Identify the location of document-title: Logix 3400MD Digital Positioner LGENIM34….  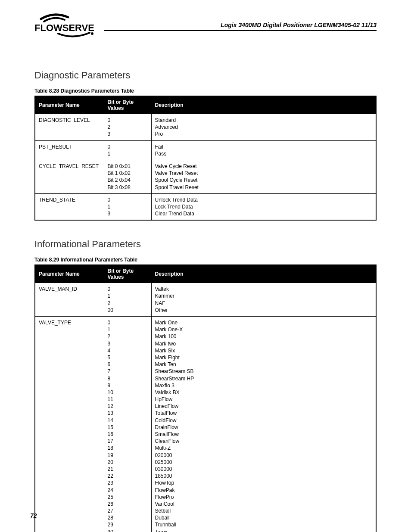
(240, 25).